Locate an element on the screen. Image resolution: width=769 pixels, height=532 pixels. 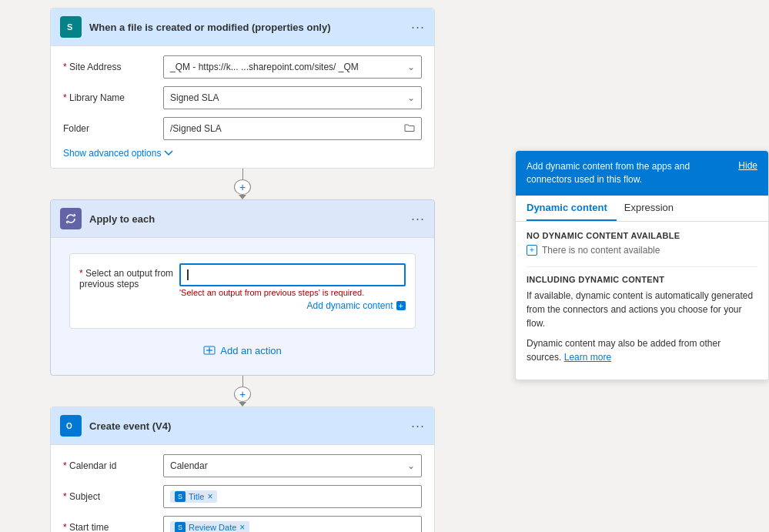
site-address-row: Site Address _QM - https://k... ...share… is located at coordinates (242, 67).